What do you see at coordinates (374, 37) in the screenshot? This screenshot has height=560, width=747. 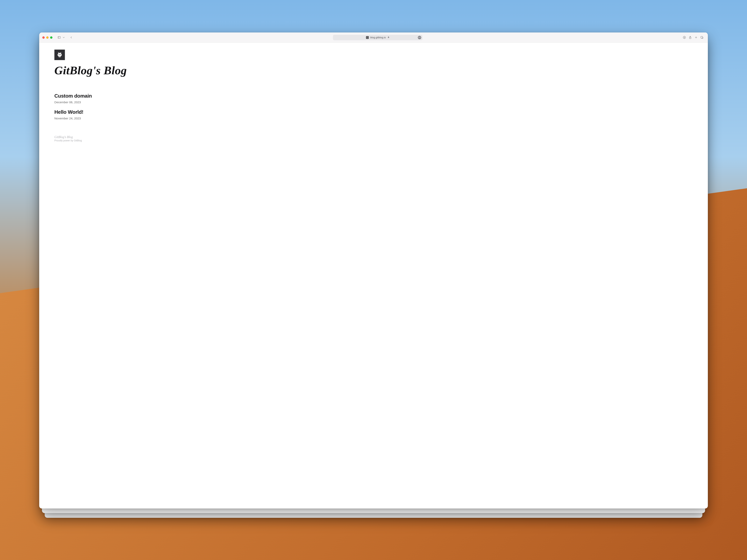 I see `browser-toolbar: blog.gitblog.io •••` at bounding box center [374, 37].